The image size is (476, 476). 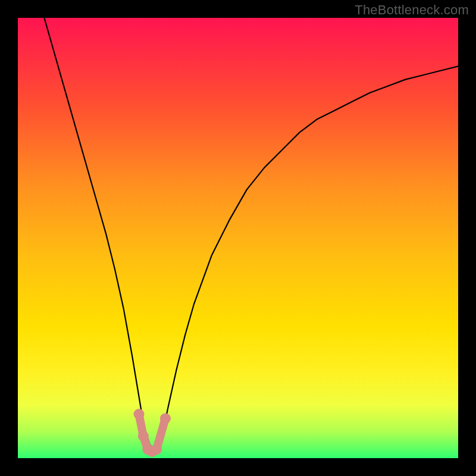 I want to click on marker-trough-right, so click(x=156, y=449).